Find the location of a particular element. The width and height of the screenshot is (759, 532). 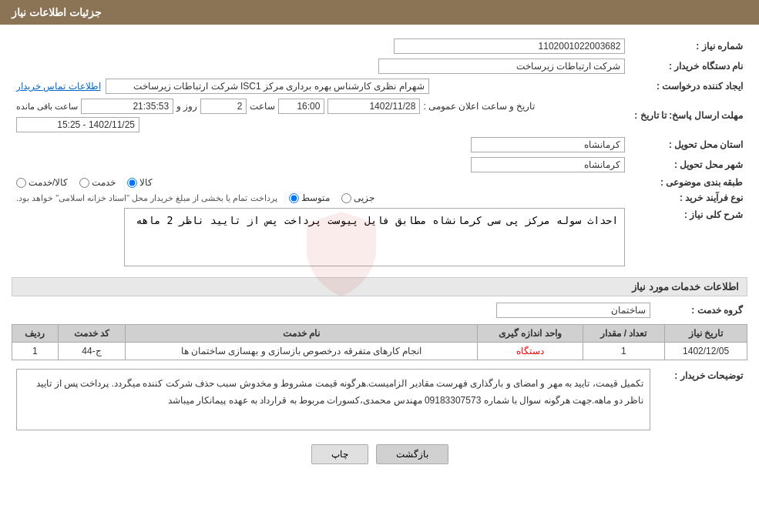

gorooh-khadamat-label: گروه خدمت : is located at coordinates (701, 310).